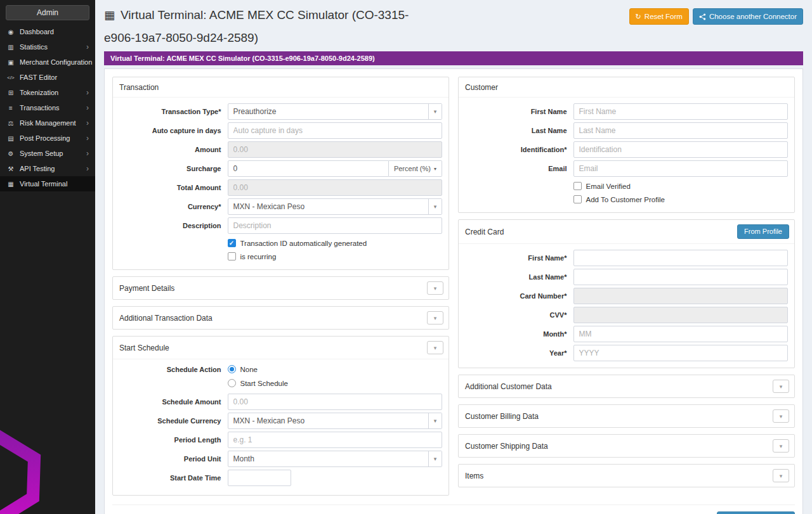 This screenshot has width=812, height=514. What do you see at coordinates (335, 421) in the screenshot?
I see `schedule-currency-select: MXN - Mexican Peso ▾` at bounding box center [335, 421].